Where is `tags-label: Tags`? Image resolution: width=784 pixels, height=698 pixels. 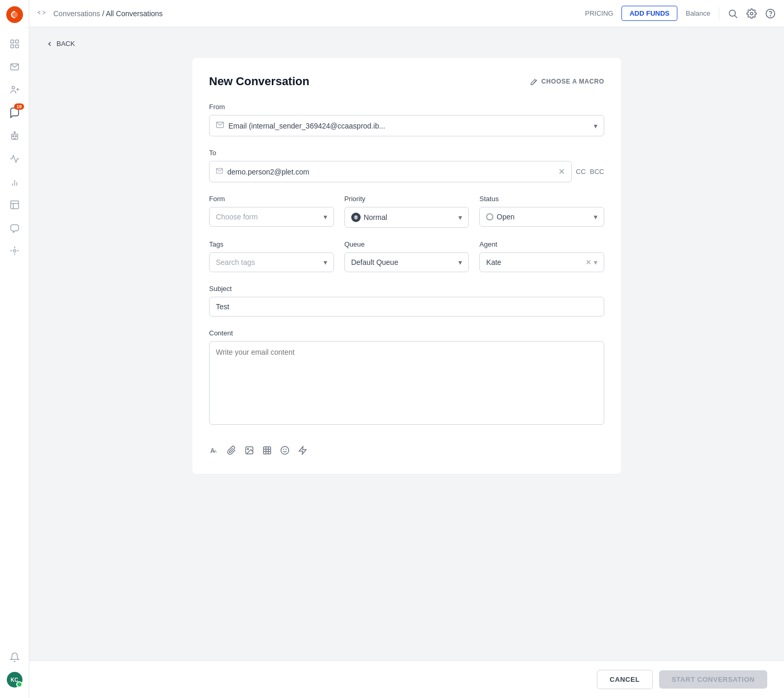 tags-label: Tags is located at coordinates (272, 245).